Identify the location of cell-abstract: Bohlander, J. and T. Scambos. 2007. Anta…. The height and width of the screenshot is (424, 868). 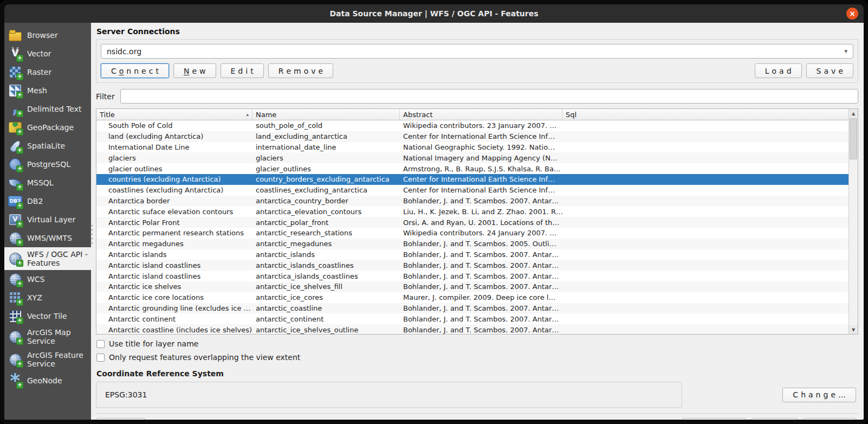
(481, 308).